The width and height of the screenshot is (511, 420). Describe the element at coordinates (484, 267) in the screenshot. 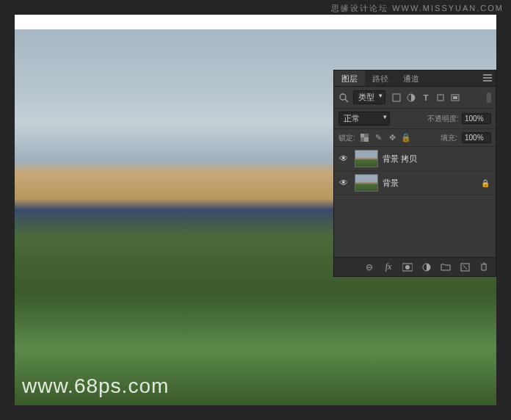

I see `delete-layer-icon` at that location.